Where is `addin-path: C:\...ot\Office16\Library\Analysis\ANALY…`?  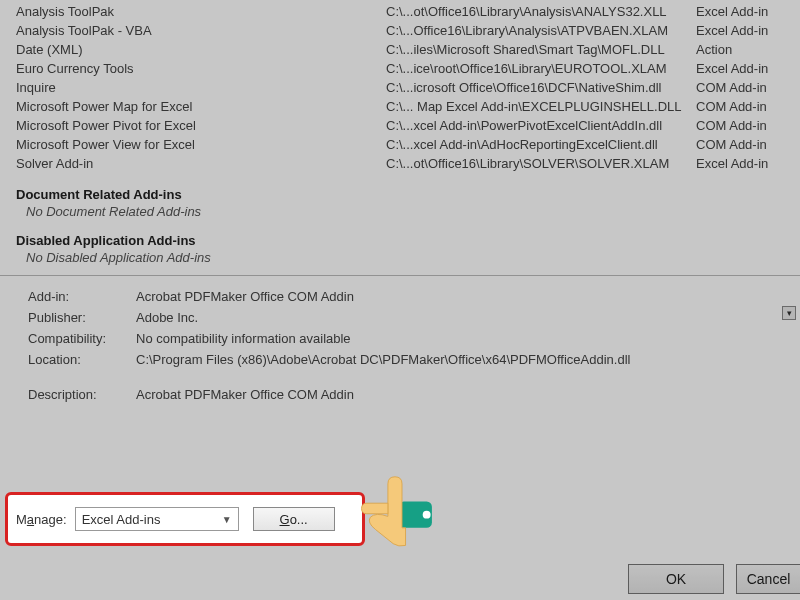
addin-path: C:\...ot\Office16\Library\Analysis\ANALY… is located at coordinates (541, 12).